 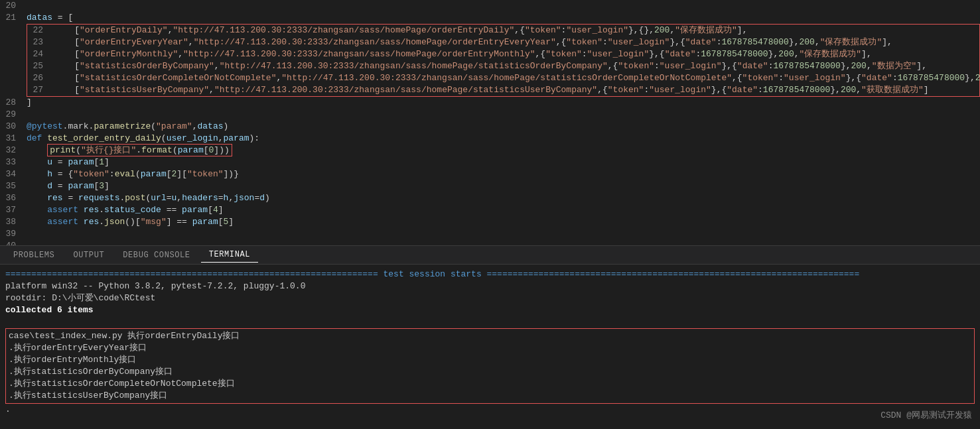 I want to click on code-line-23: 23 ["orderEntryEveryYear","http://47.113…, so click(x=503, y=42).